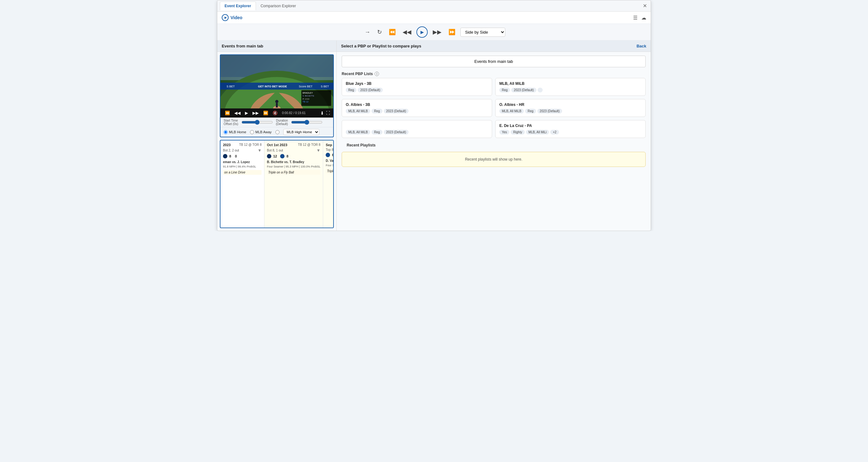 This screenshot has width=868, height=462. What do you see at coordinates (494, 159) in the screenshot?
I see `playlist-placeholder: Recent playlists will show up here.` at bounding box center [494, 159].